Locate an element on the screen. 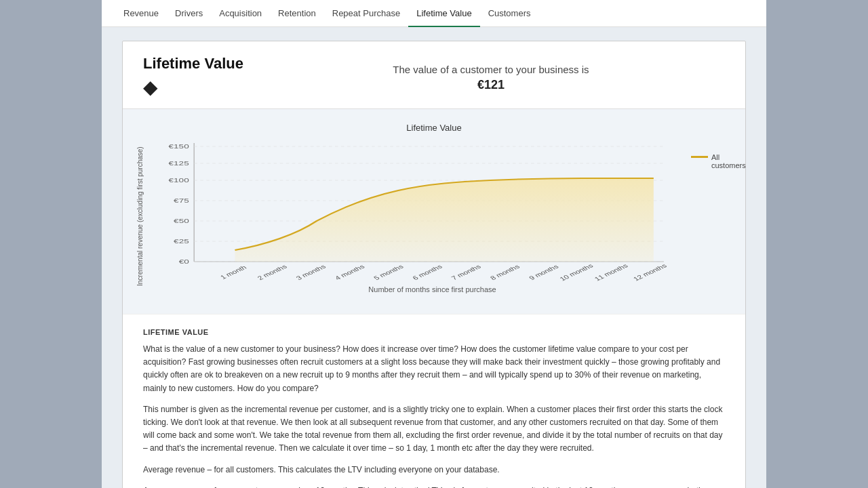  svg-text: 6 months is located at coordinates (427, 272).